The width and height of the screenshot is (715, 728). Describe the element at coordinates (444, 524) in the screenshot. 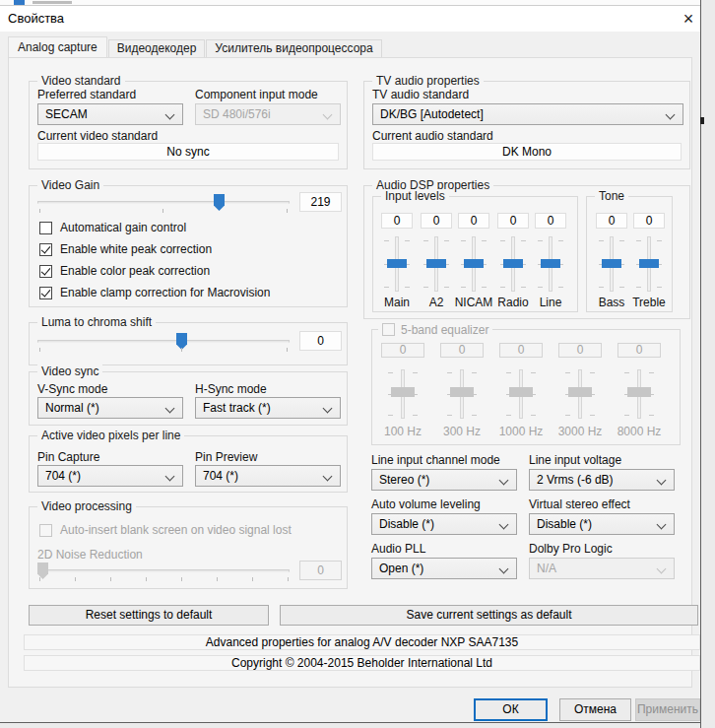

I see `auto-volume-leveling-select: Disable (*)` at that location.